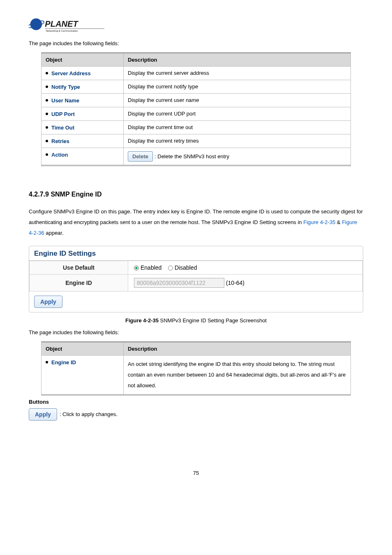  I want to click on section-body: Configure SNMPv3 Engine ID on this page.…, so click(196, 222).